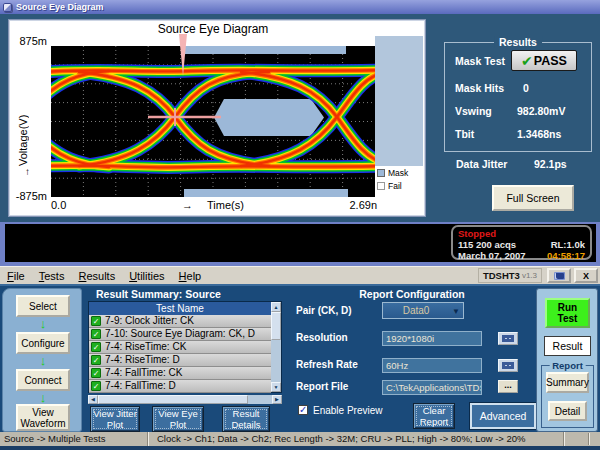 This screenshot has height=450, width=600. Describe the element at coordinates (586, 276) in the screenshot. I see `close-button: X` at that location.